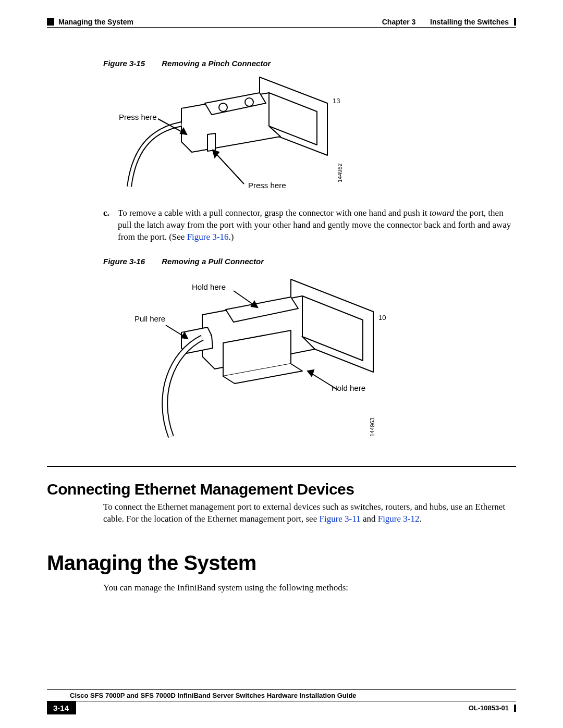 Image resolution: width=563 pixels, height=728 pixels. Describe the element at coordinates (515, 22) in the screenshot. I see `header-edge-bar-icon` at that location.